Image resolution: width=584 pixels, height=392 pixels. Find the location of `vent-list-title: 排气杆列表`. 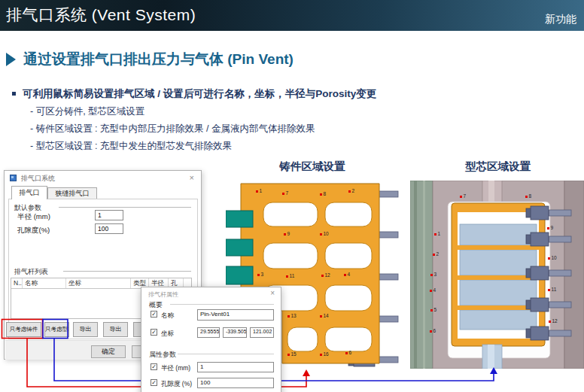

vent-list-title: 排气杆列表 is located at coordinates (32, 272).